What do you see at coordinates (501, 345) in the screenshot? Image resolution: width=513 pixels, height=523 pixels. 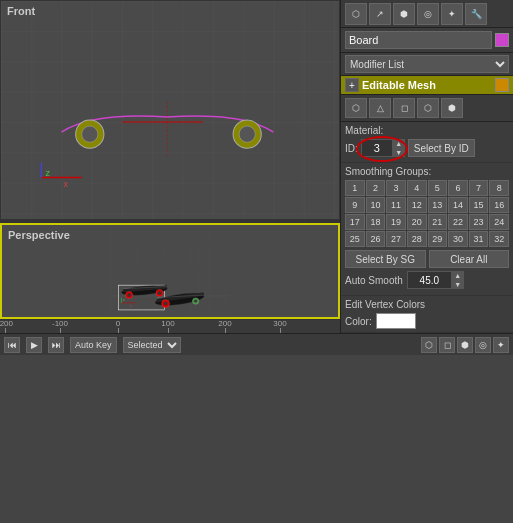 I see `bottom-icon-5: ✦` at bounding box center [501, 345].